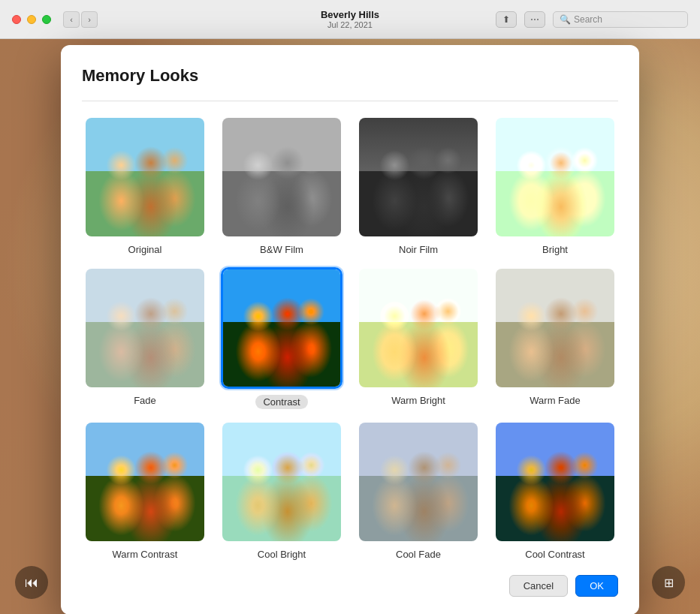 The height and width of the screenshot is (614, 700). Describe the element at coordinates (565, 20) in the screenshot. I see `search-icon: 🔍` at that location.